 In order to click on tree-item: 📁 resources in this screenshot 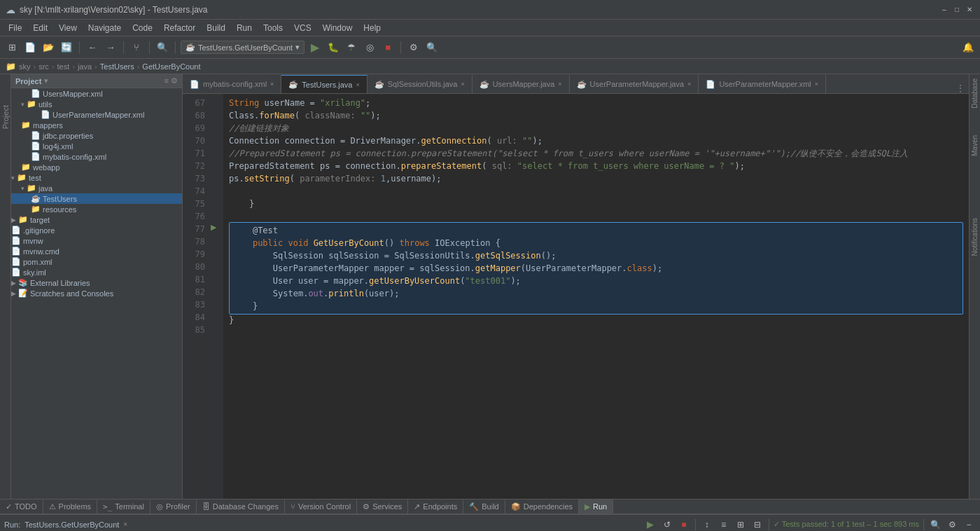, I will do `click(97, 209)`.